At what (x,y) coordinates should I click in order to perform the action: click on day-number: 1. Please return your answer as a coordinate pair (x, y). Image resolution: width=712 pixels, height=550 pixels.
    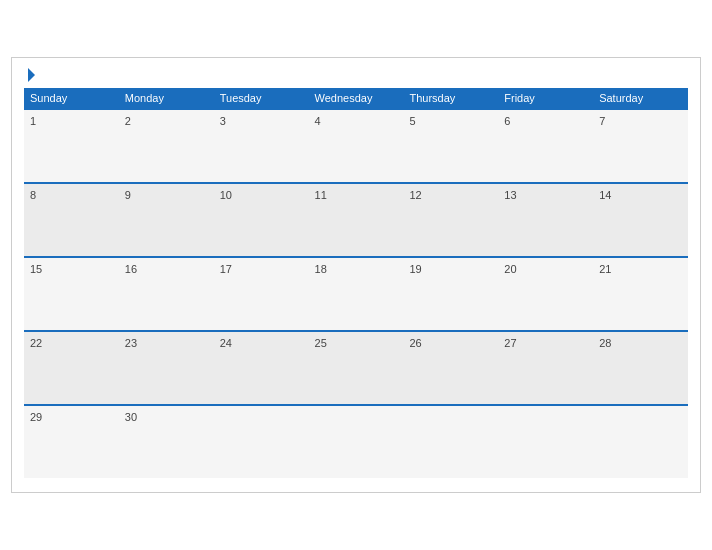
    Looking at the image, I should click on (33, 121).